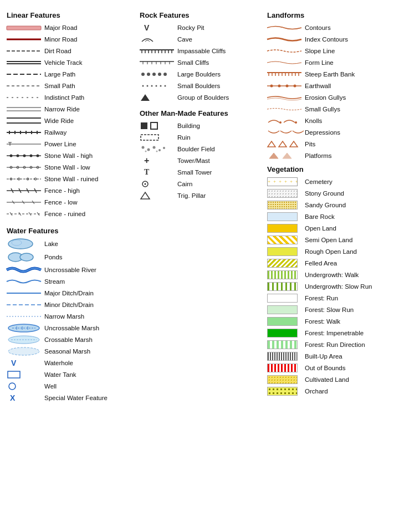 The image size is (399, 532). What do you see at coordinates (333, 121) in the screenshot?
I see `list-item: Knolls` at bounding box center [333, 121].